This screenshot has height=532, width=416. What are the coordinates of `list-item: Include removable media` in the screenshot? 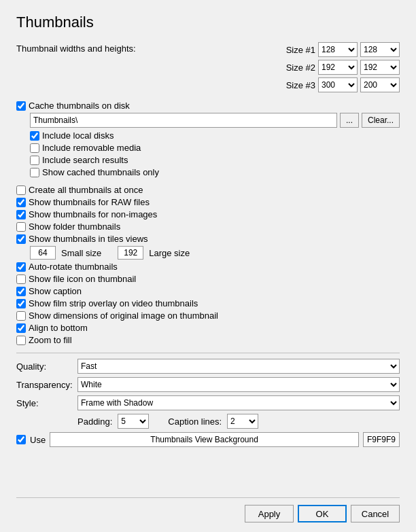 It's located at (215, 148).